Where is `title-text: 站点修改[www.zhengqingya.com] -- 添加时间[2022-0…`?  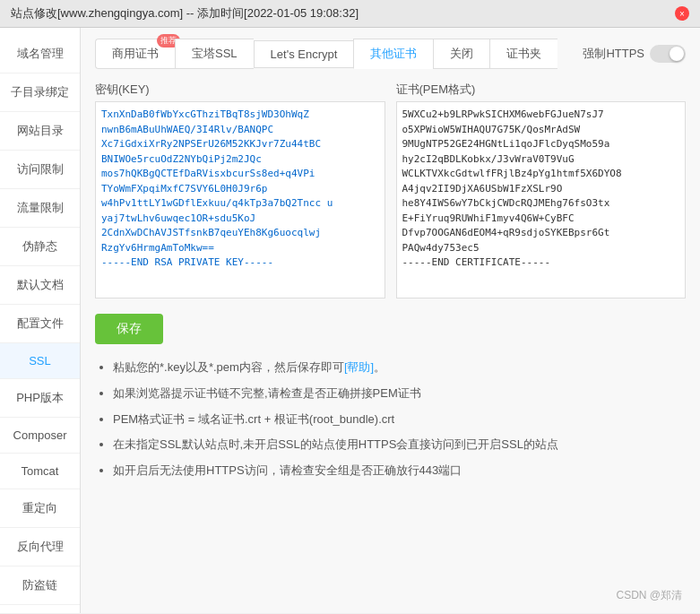
title-text: 站点修改[www.zhengqingya.com] -- 添加时间[2022-0… is located at coordinates (185, 13).